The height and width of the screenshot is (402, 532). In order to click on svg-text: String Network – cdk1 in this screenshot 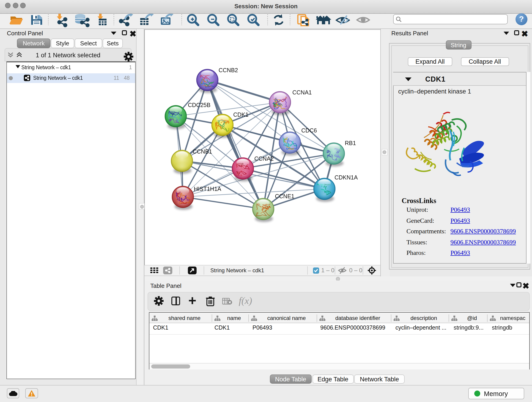, I will do `click(237, 270)`.